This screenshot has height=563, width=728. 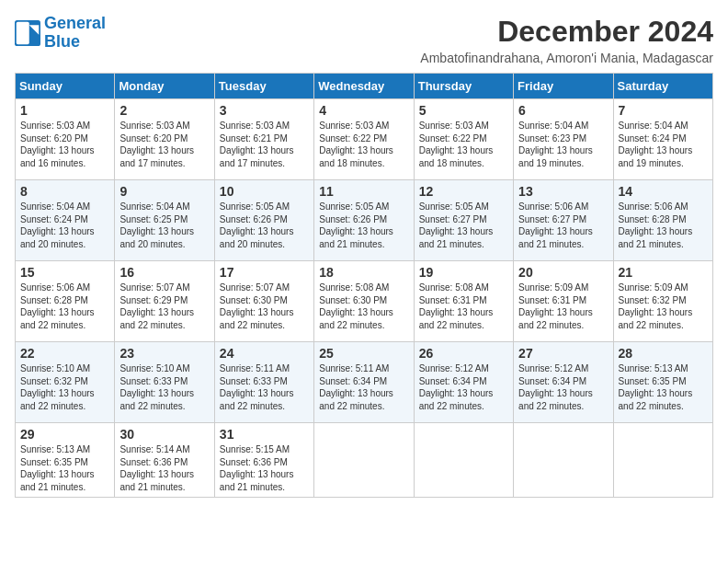 I want to click on calendar-header-friday: Friday, so click(x=563, y=86).